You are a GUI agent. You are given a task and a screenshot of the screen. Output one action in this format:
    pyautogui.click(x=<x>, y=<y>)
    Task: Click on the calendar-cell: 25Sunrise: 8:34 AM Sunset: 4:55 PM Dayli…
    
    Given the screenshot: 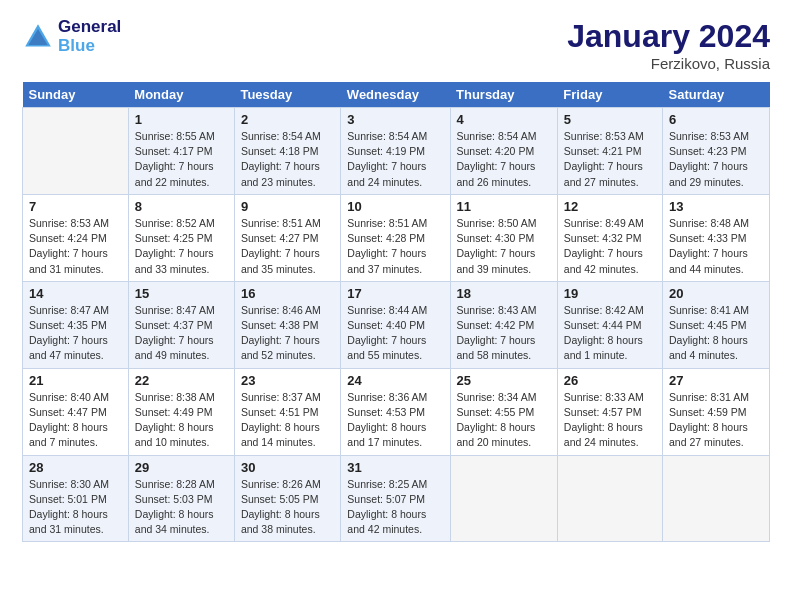 What is the action you would take?
    pyautogui.click(x=504, y=412)
    